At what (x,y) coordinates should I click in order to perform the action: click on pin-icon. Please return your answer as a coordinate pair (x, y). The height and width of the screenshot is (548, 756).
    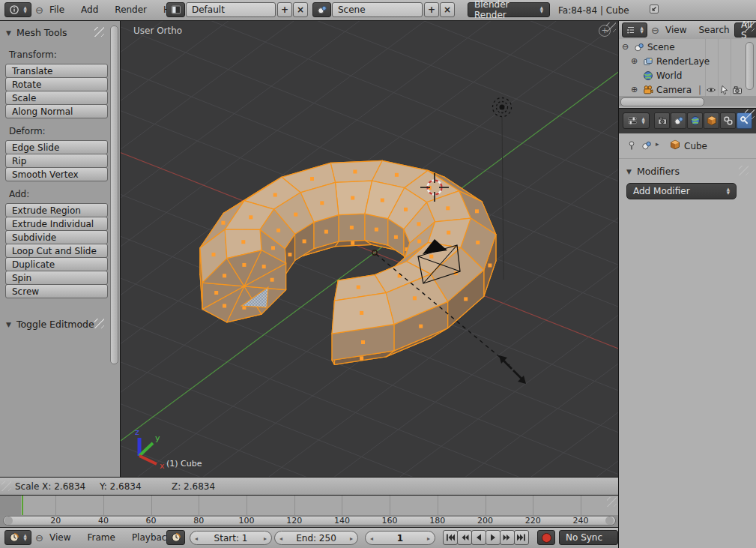
    Looking at the image, I should click on (632, 145).